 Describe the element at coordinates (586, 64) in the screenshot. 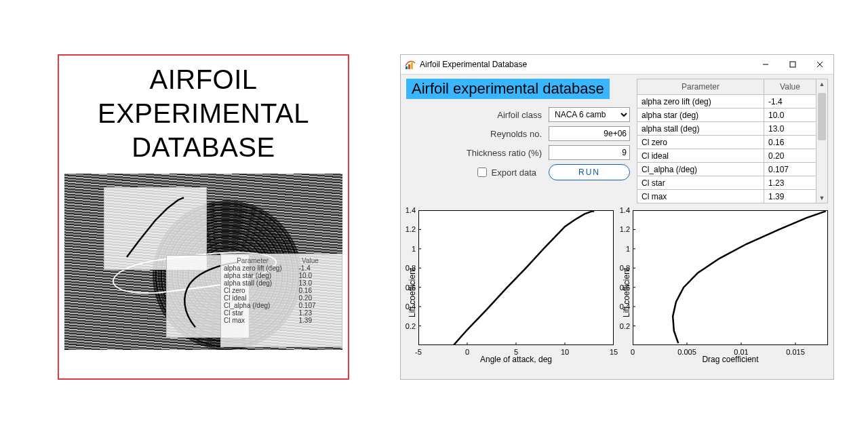

I see `window-title: Airfoil Experimental Database` at that location.